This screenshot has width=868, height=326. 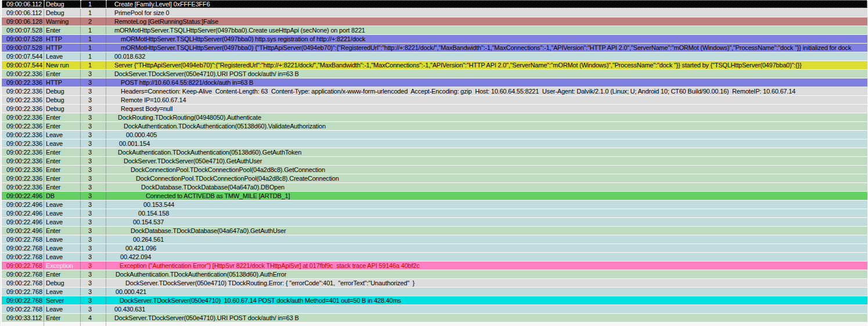 I want to click on thread-id-cell: 2, so click(x=93, y=22).